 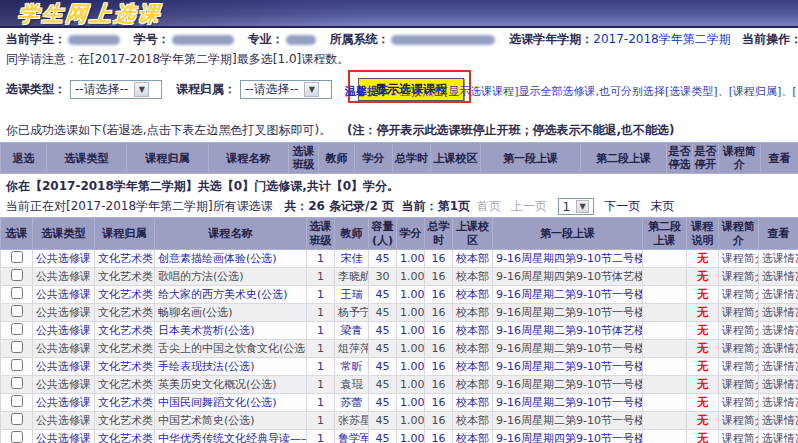 I want to click on cell-schedule1: 9-16周星期二第9-10节一号楼116室(50人), so click(x=568, y=384).